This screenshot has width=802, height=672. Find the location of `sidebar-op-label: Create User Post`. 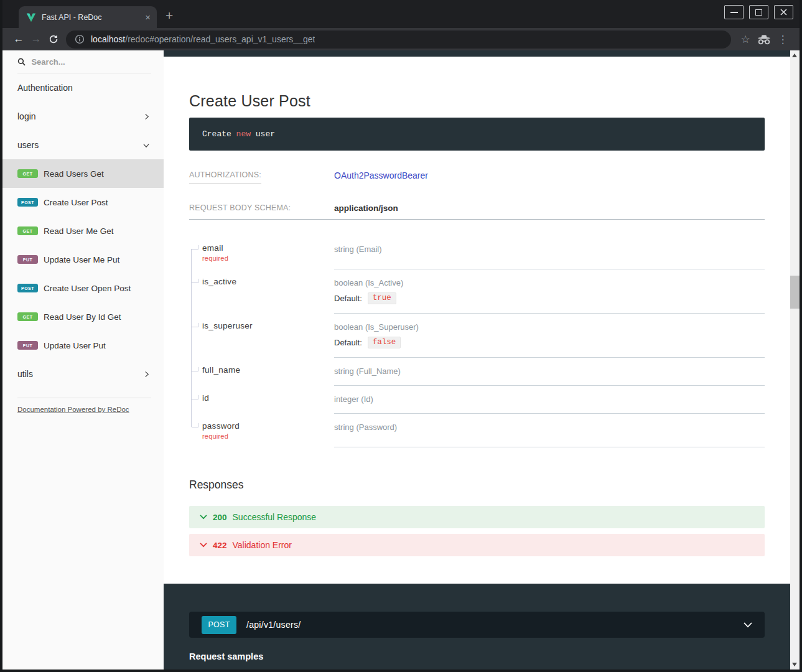

sidebar-op-label: Create User Post is located at coordinates (76, 203).